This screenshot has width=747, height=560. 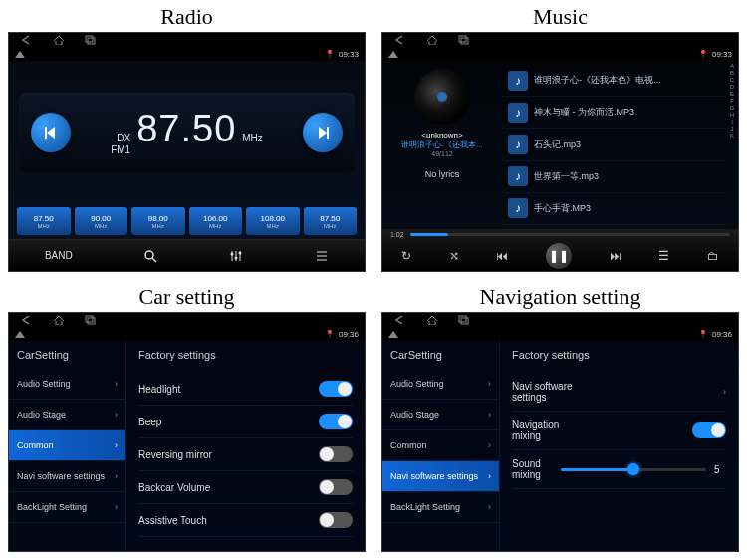 What do you see at coordinates (570, 235) in the screenshot?
I see `seek-slider` at bounding box center [570, 235].